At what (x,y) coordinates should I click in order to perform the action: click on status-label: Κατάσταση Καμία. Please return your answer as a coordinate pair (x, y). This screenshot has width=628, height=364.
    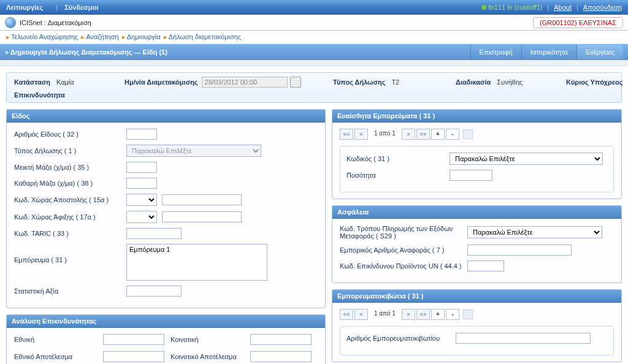
    Looking at the image, I should click on (69, 82).